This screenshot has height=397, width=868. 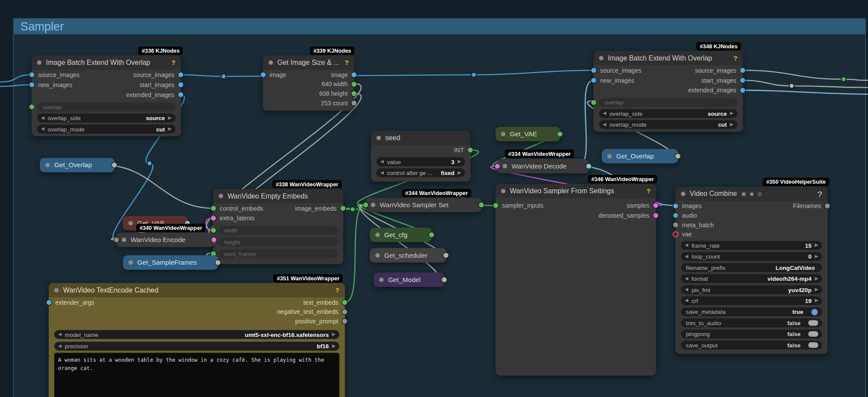 I want to click on toggle-widget-save-metadata: save_metadatatrue, so click(x=751, y=312).